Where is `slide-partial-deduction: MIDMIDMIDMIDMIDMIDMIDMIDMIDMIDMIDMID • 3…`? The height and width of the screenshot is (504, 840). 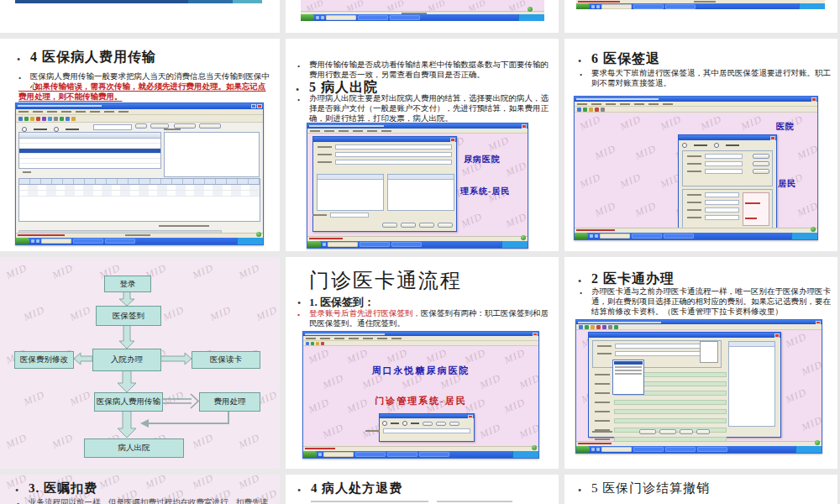 slide-partial-deduction: MIDMIDMIDMIDMIDMIDMIDMIDMIDMIDMIDMID • 3… is located at coordinates (139, 489).